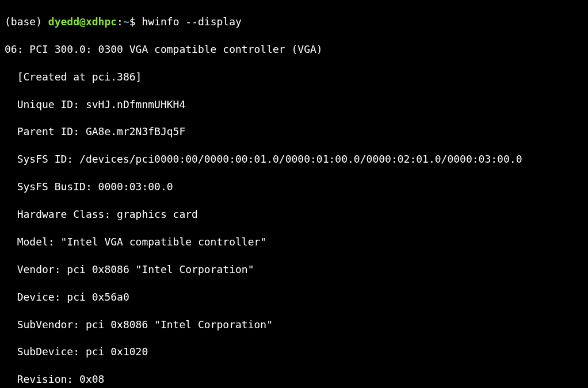 The image size is (588, 388). I want to click on output-line: Vendor: pci 0x8086 "Intel Corporation", so click(294, 270).